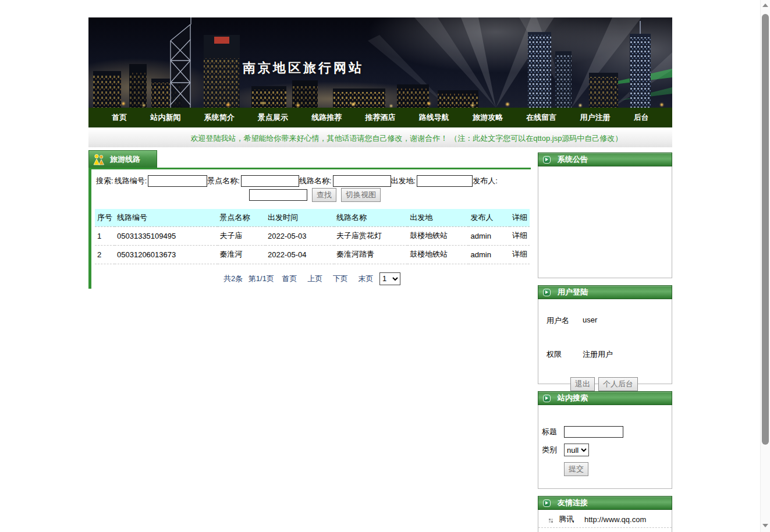  Describe the element at coordinates (303, 68) in the screenshot. I see `site-title: 南京地区旅行网站` at that location.